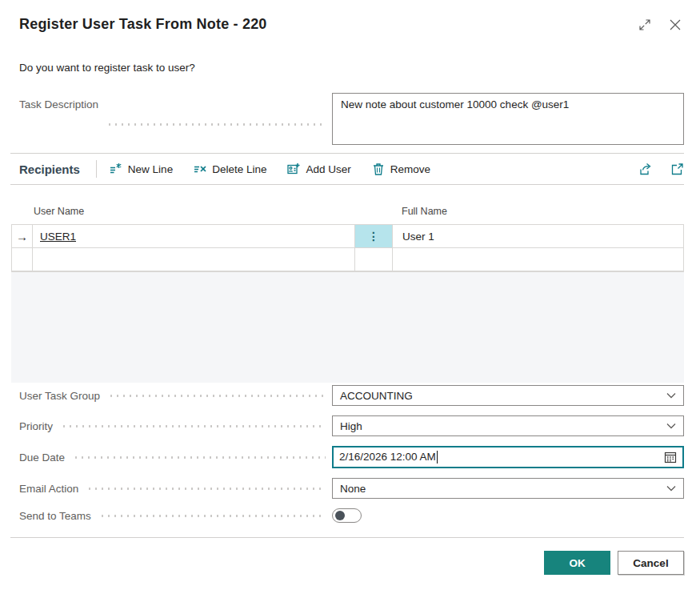 This screenshot has width=700, height=598. I want to click on open-in-new-window-icon, so click(677, 170).